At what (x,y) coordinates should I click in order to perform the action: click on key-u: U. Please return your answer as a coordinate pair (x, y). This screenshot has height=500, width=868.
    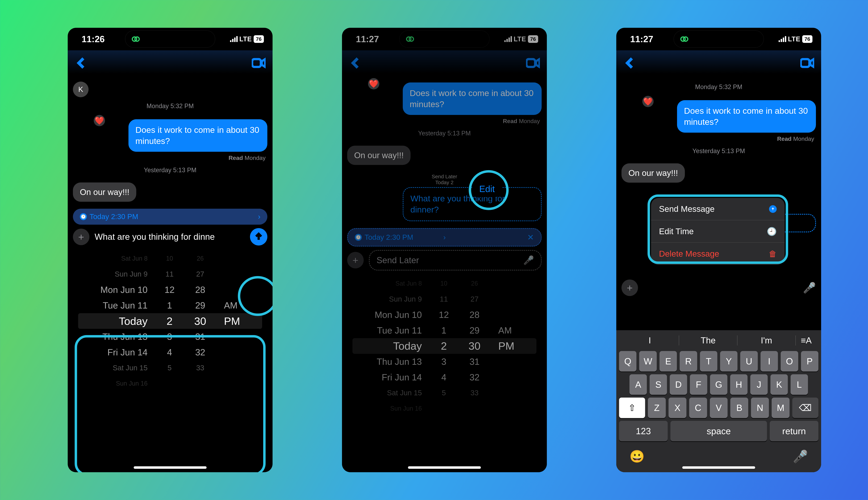
    Looking at the image, I should click on (749, 361).